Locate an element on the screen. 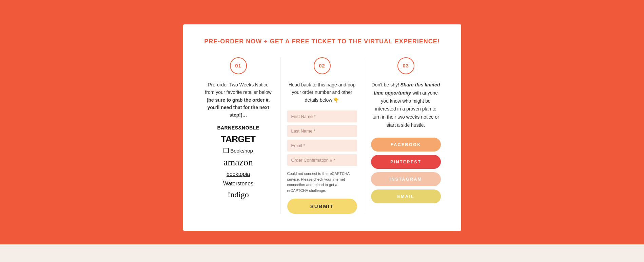 The width and height of the screenshot is (644, 262). step-3-description: Don't be shy! Share this limited time op… is located at coordinates (406, 105).